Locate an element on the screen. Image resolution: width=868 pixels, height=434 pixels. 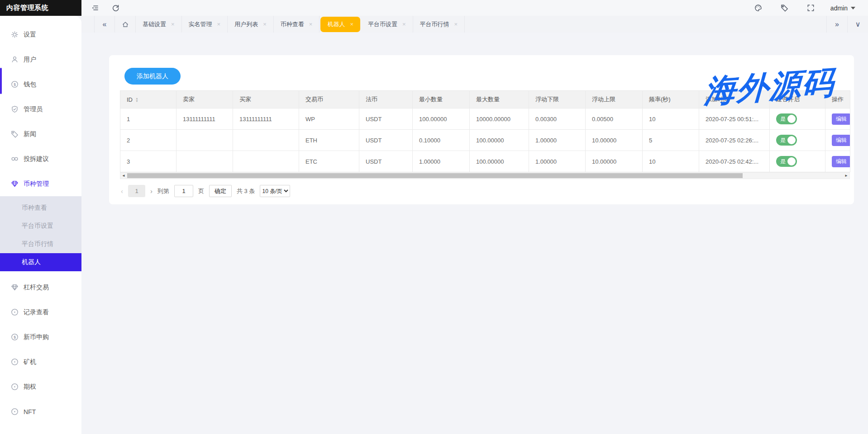
cell-float-upper: 10.00000 is located at coordinates (614, 140).